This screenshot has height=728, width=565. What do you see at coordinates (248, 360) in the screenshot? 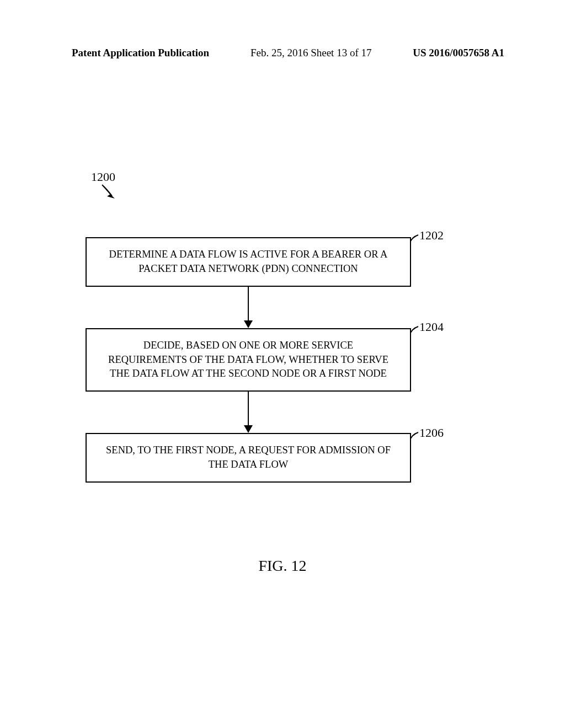
I see `step-text: DECIDE, BASED ON ONE OR MORE SERVICE REQ…` at bounding box center [248, 360].